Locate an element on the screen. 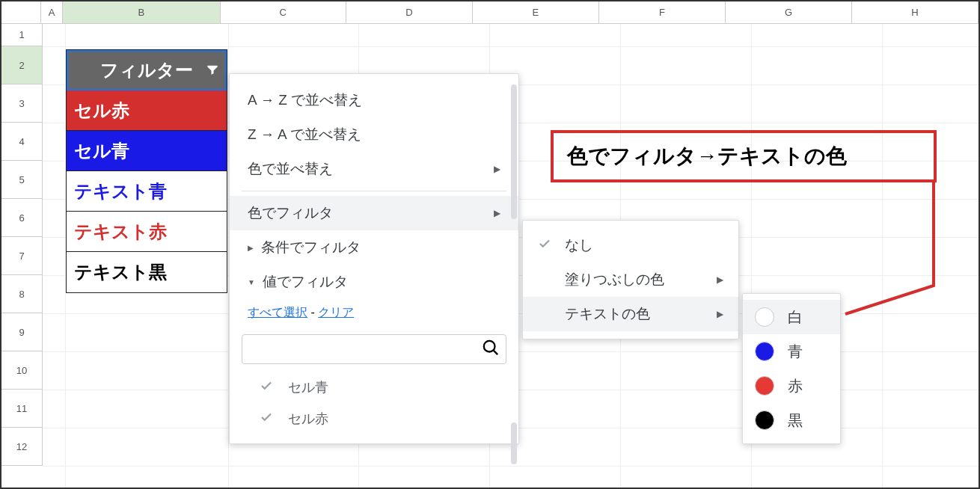  filter-by-value: ▼値でフィルタ is located at coordinates (374, 282).